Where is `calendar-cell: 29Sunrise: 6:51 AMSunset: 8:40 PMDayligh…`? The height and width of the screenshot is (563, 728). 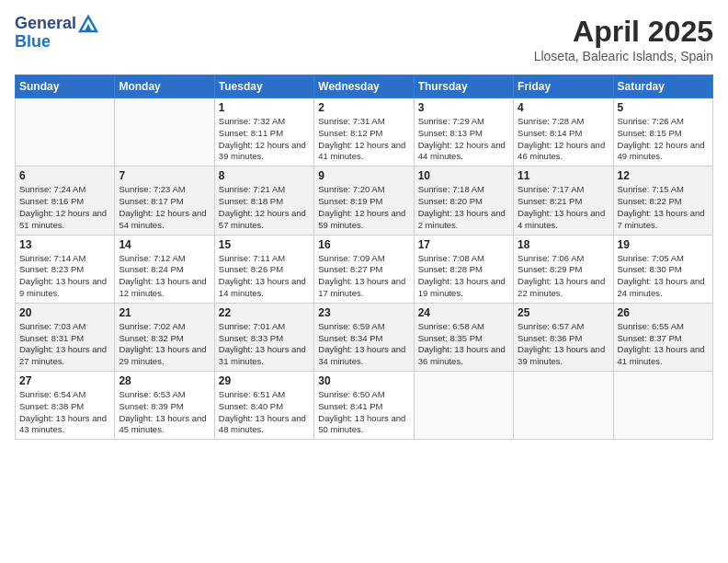 calendar-cell: 29Sunrise: 6:51 AMSunset: 8:40 PMDayligh… is located at coordinates (264, 406).